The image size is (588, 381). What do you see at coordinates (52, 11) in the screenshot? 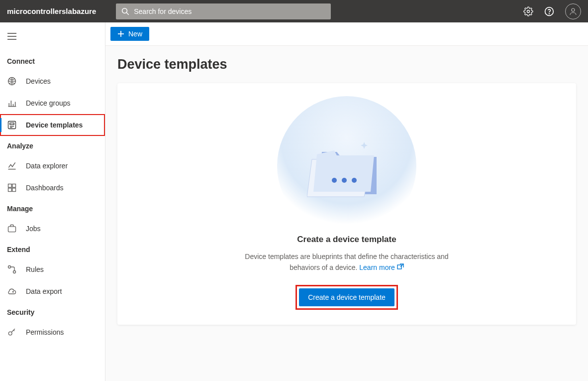
I see `app-title: microcontrollerslabazure` at bounding box center [52, 11].